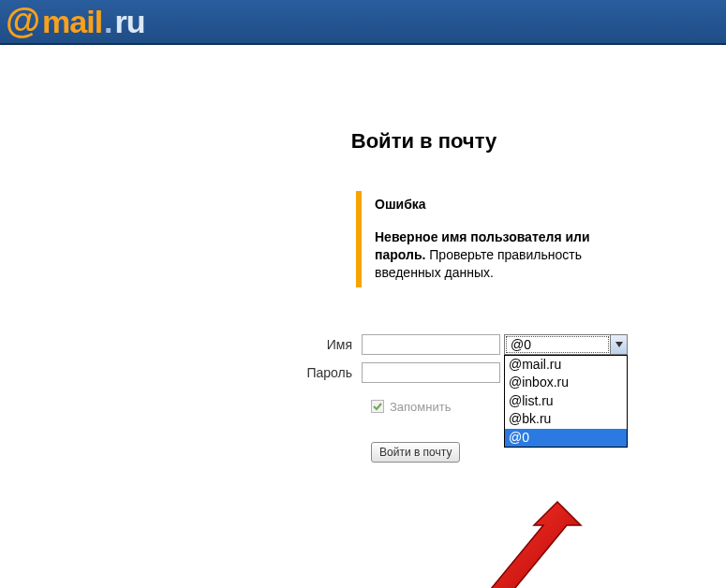  What do you see at coordinates (416, 452) in the screenshot?
I see `login-button: Войти в почту` at bounding box center [416, 452].